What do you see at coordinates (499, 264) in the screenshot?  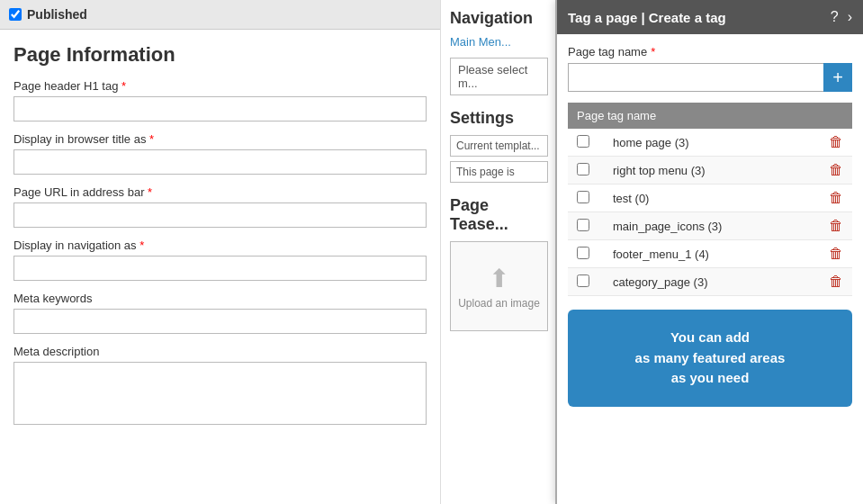 I see `page-teaser-section: Page Tease... ⬆ Upload an image` at bounding box center [499, 264].